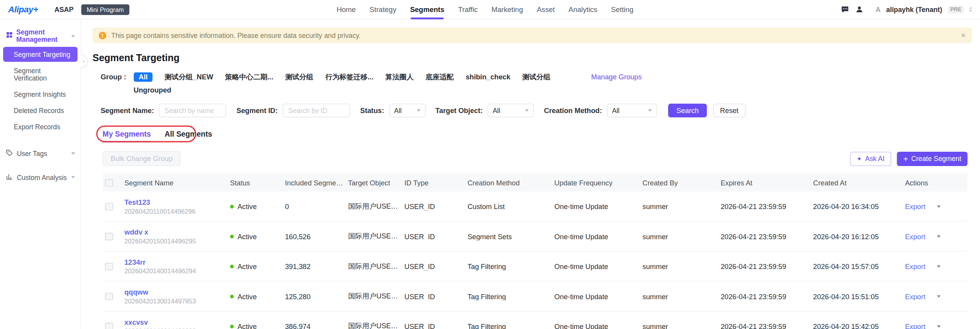 The image size is (980, 329). Describe the element at coordinates (535, 296) in the screenshot. I see `table-row: qqqww 20260420130014497853 Active 125,28…` at that location.